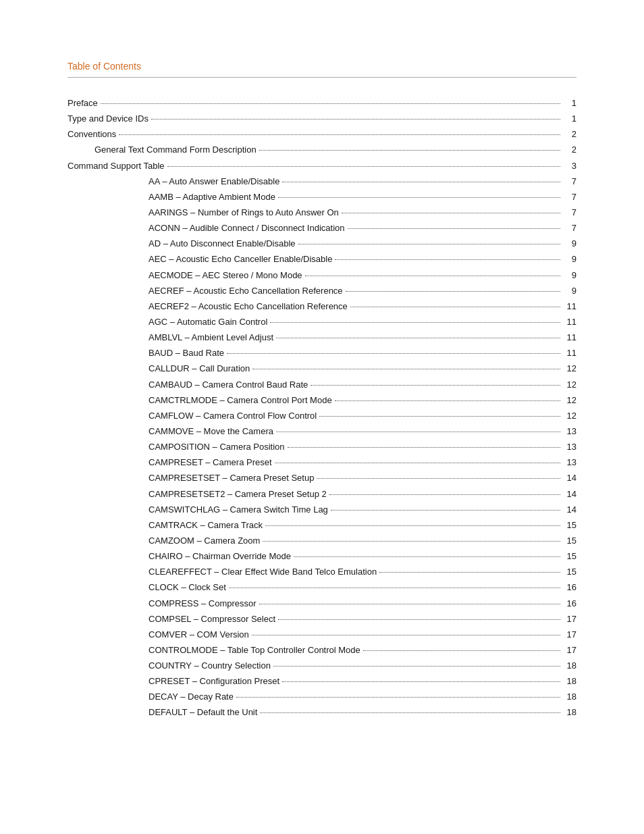 This screenshot has width=644, height=834. Describe the element at coordinates (151, 697) in the screenshot. I see `entry-label: DECAY – Decay Rate` at that location.